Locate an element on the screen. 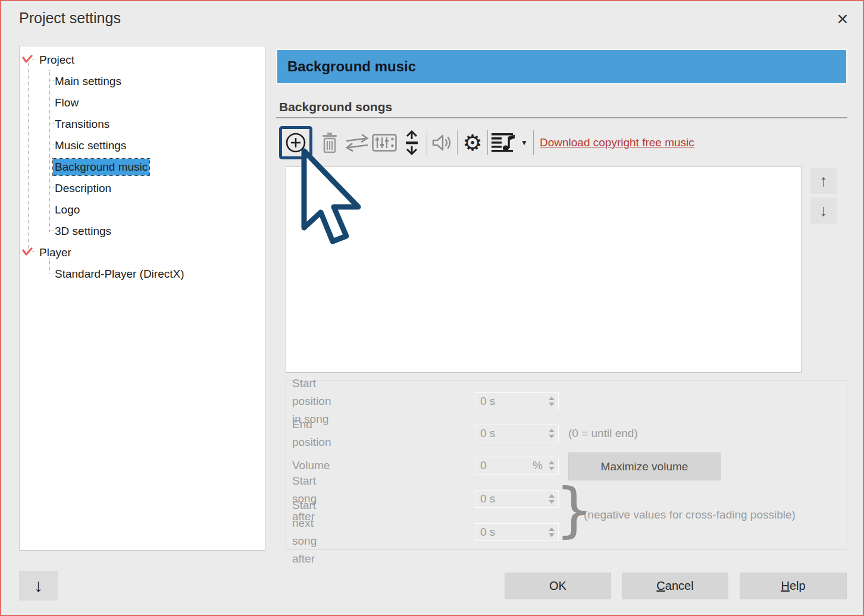 This screenshot has height=616, width=864. ok-button: OK is located at coordinates (558, 586).